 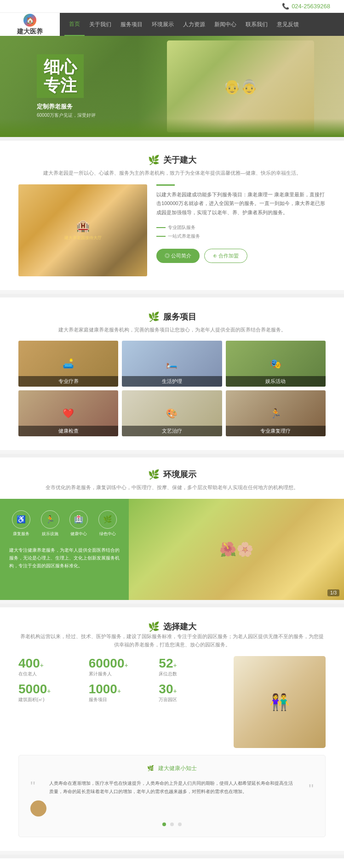 What do you see at coordinates (51, 524) in the screenshot?
I see `env-icon-2: 🏃 娱乐设施` at bounding box center [51, 524].